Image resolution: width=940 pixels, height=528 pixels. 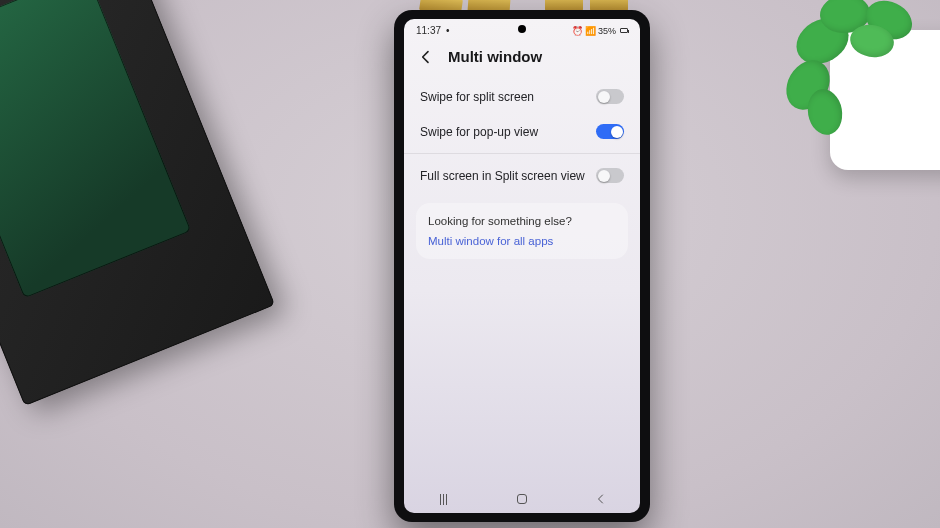 What do you see at coordinates (610, 176) in the screenshot?
I see `toggle-full-screen` at bounding box center [610, 176].